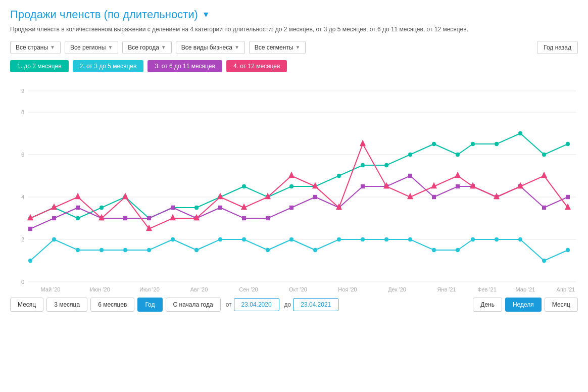  Describe the element at coordinates (193, 305) in the screenshot. I see `period-ytd-button: С начала года` at that location.